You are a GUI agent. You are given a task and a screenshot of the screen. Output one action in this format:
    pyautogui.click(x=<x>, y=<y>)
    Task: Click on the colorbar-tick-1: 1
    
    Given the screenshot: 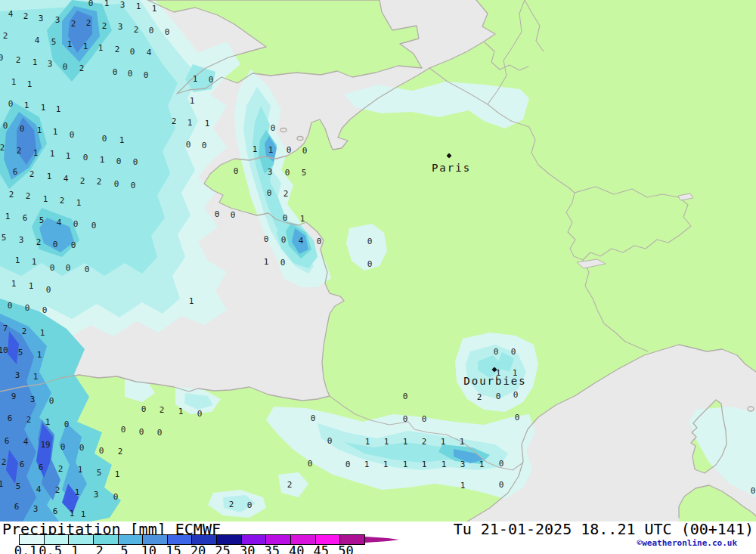 What is the action you would take?
    pyautogui.click(x=75, y=549)
    